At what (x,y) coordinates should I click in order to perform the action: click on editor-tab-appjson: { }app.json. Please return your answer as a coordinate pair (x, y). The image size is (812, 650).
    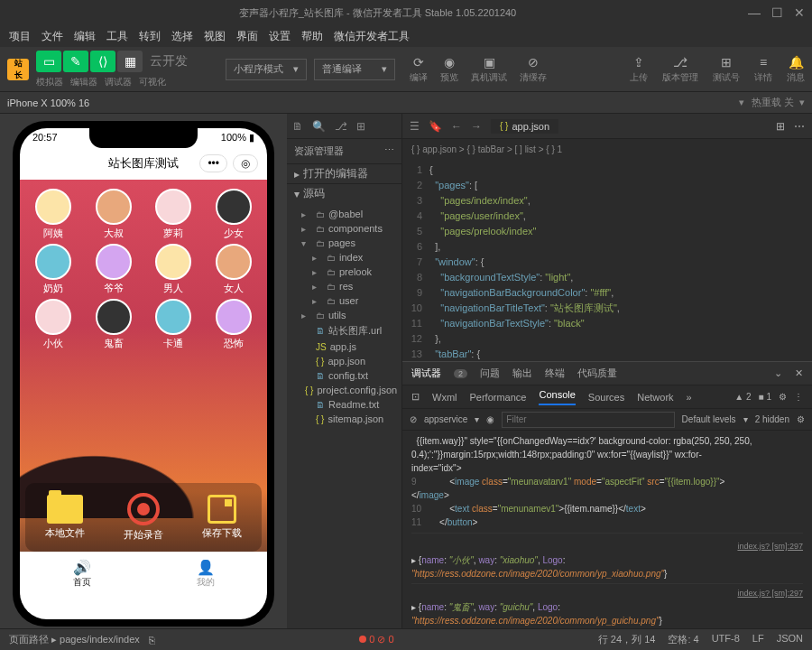
    Looking at the image, I should click on (525, 126).